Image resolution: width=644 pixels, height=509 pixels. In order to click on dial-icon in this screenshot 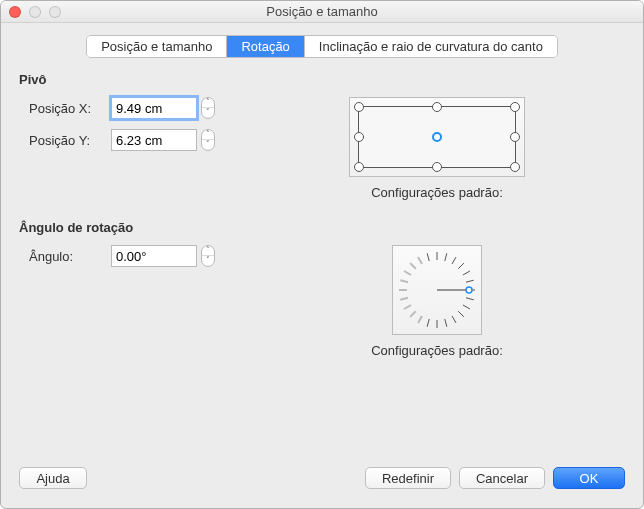, I will do `click(437, 290)`.